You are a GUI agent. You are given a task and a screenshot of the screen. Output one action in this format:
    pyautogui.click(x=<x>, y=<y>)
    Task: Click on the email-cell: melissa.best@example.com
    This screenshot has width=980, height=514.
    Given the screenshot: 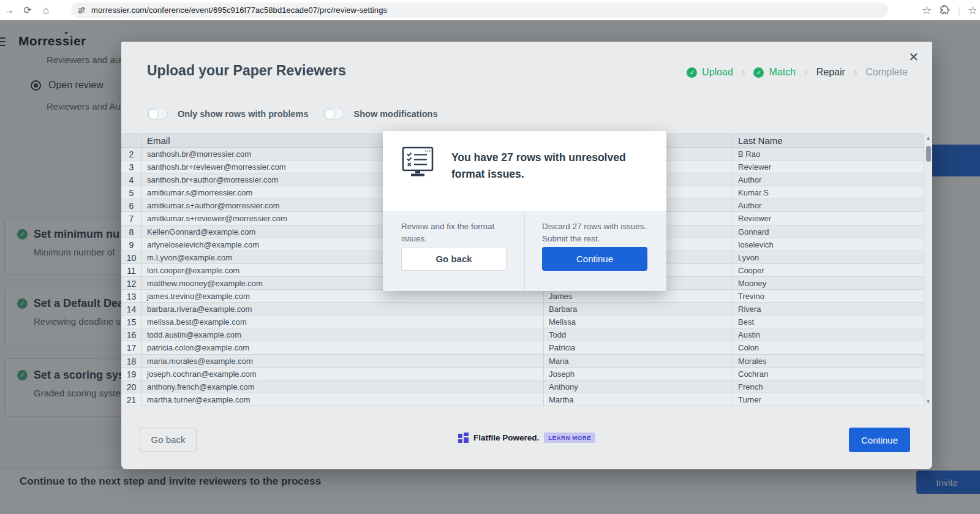 What is the action you would take?
    pyautogui.click(x=343, y=322)
    